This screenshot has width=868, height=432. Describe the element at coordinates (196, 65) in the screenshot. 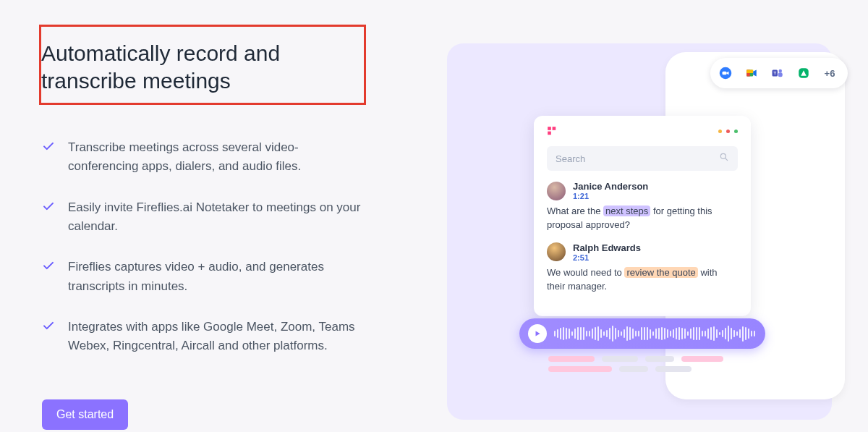

I see `page-title: Automatically record and transcribe meet…` at that location.